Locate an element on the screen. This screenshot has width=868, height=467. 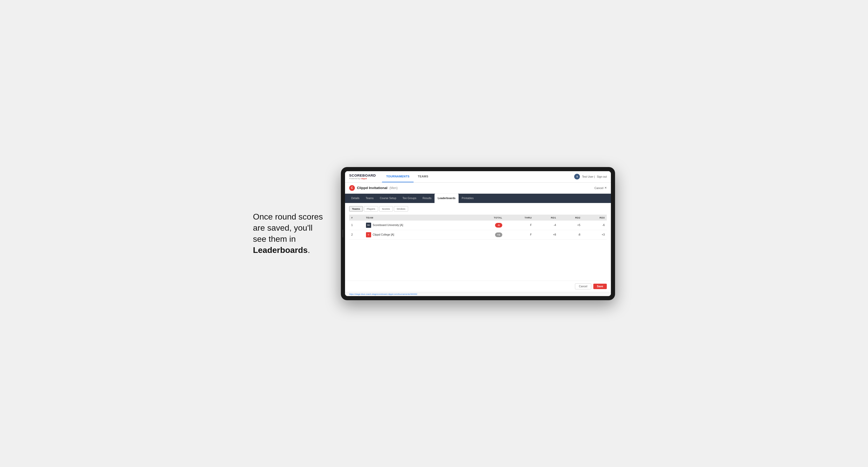
tab-navigation: Details Teams Course Setup Tee Groups Re… is located at coordinates (478, 198).